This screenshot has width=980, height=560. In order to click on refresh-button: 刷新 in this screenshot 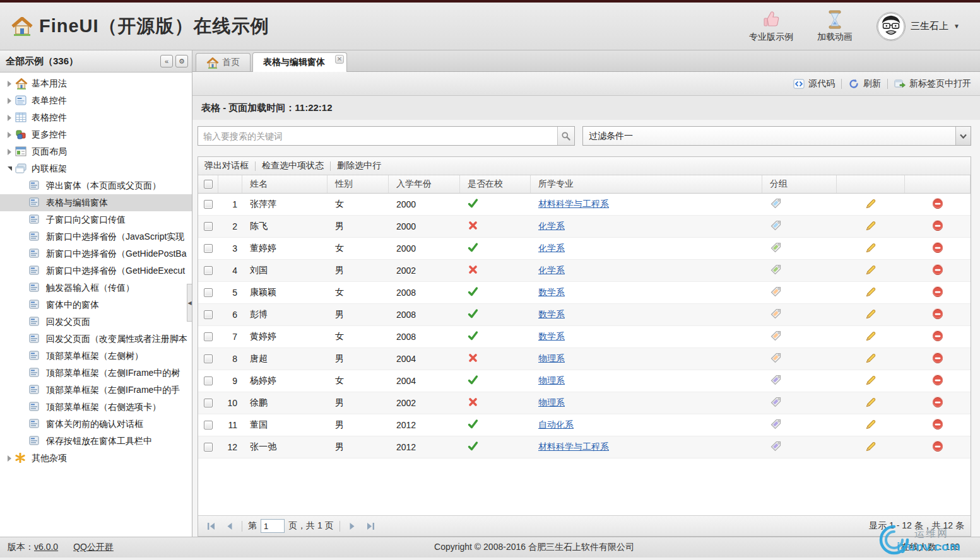, I will do `click(865, 84)`.